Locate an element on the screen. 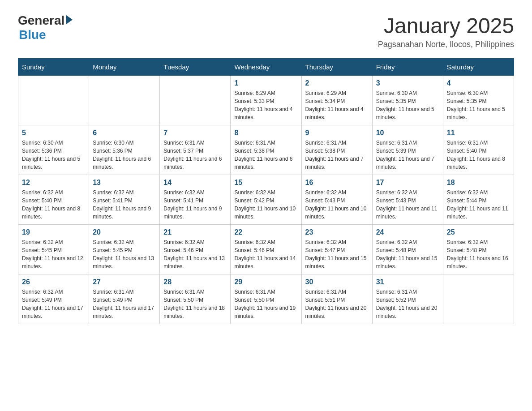 Image resolution: width=532 pixels, height=411 pixels. calendar-week-row: 12Sunrise: 6:32 AM Sunset: 5:40 PM Dayli… is located at coordinates (266, 200).